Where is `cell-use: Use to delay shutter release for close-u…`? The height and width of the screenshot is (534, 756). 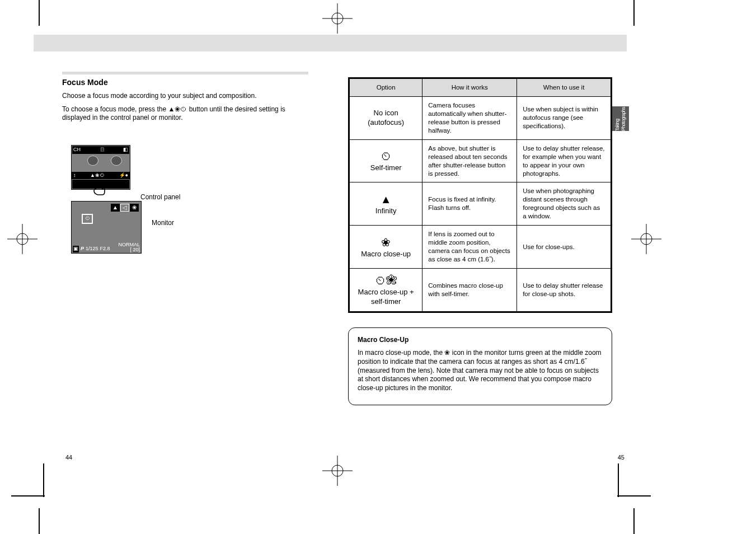
cell-use: Use to delay shutter release for close-u… is located at coordinates (564, 290).